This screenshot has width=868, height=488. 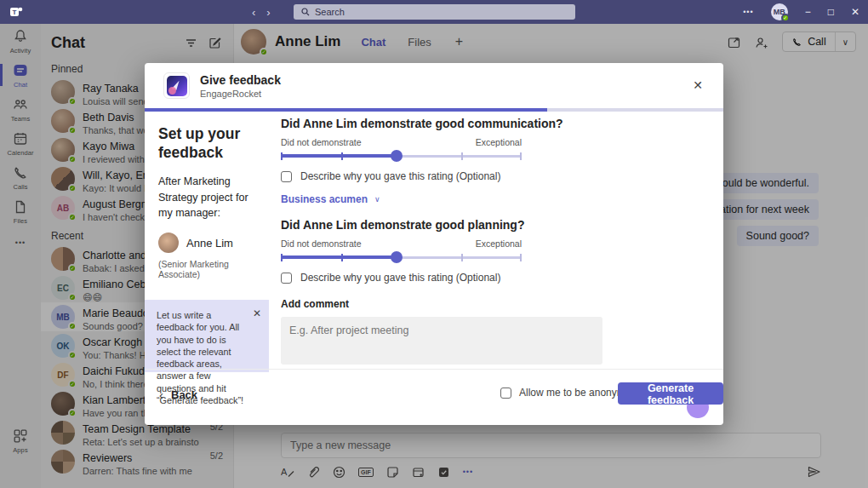 What do you see at coordinates (209, 244) in the screenshot?
I see `person-name: Anne Lim` at bounding box center [209, 244].